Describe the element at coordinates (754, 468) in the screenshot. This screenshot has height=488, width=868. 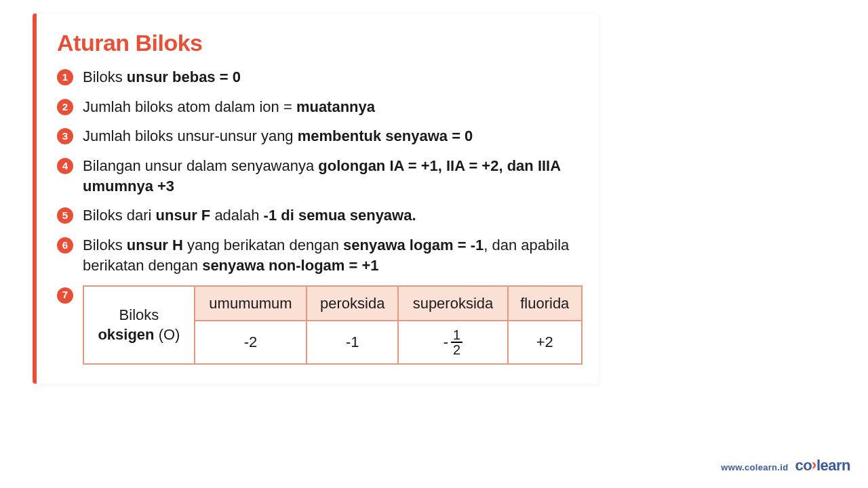
I see `footer-url: www.colearn.id` at that location.